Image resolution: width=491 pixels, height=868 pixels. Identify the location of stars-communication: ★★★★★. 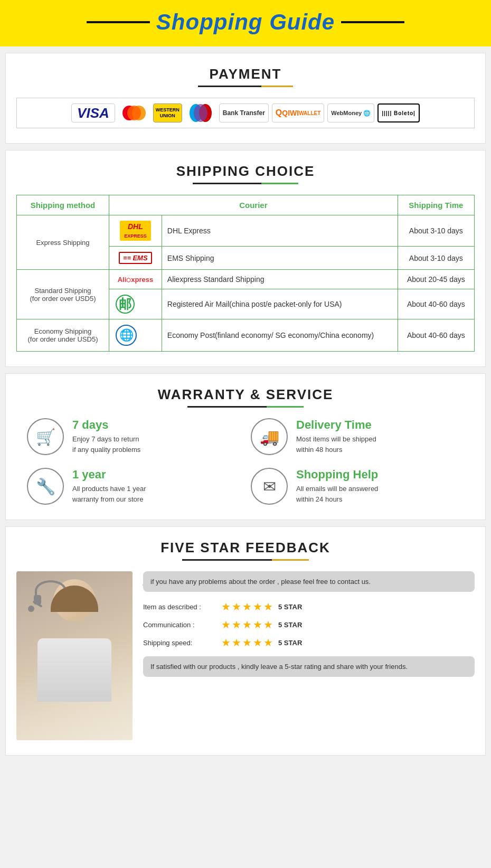
(248, 625).